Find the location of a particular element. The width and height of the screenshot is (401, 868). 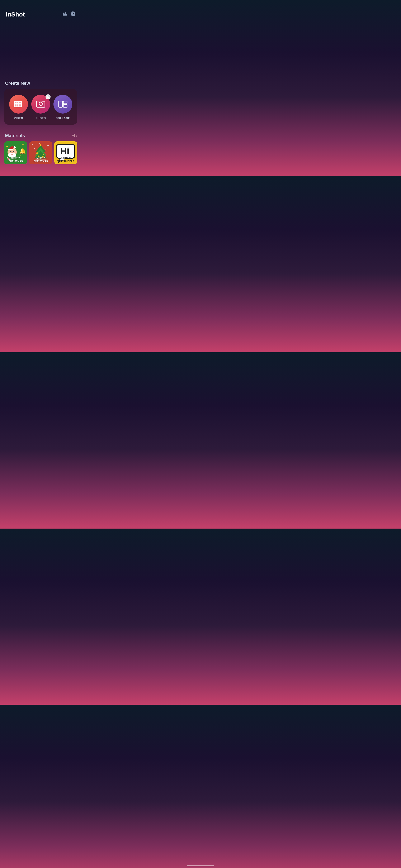

photo-label: PHOTO is located at coordinates (40, 118).